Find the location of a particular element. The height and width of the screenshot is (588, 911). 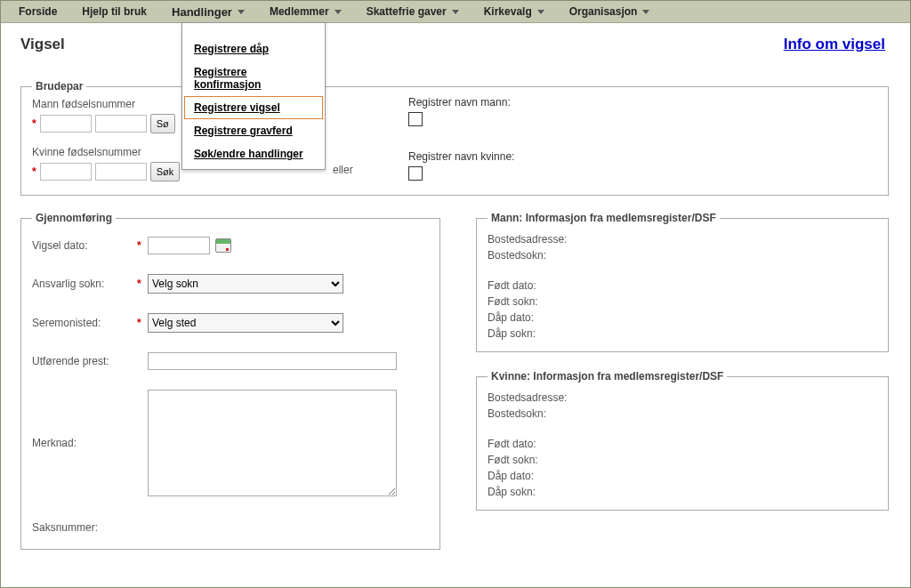

merknad-label: Merknad: is located at coordinates (85, 443).